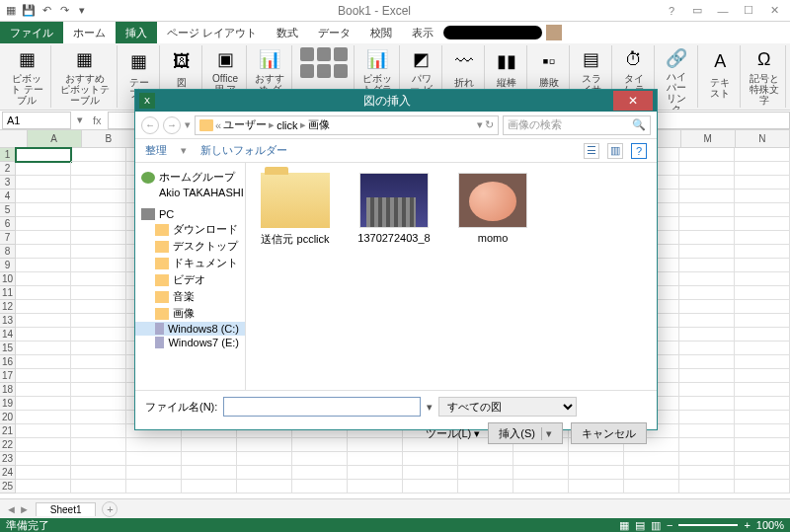  I want to click on fx-icon: fx, so click(97, 120).